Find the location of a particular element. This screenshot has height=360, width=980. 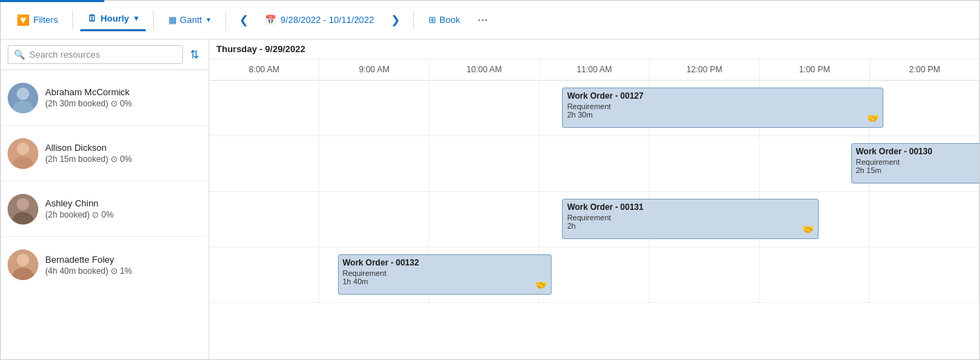

hourly-button: 🗓 Hourly ▾ is located at coordinates (113, 20).